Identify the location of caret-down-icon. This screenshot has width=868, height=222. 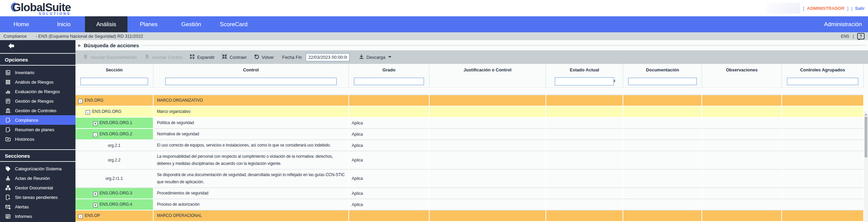
(390, 58).